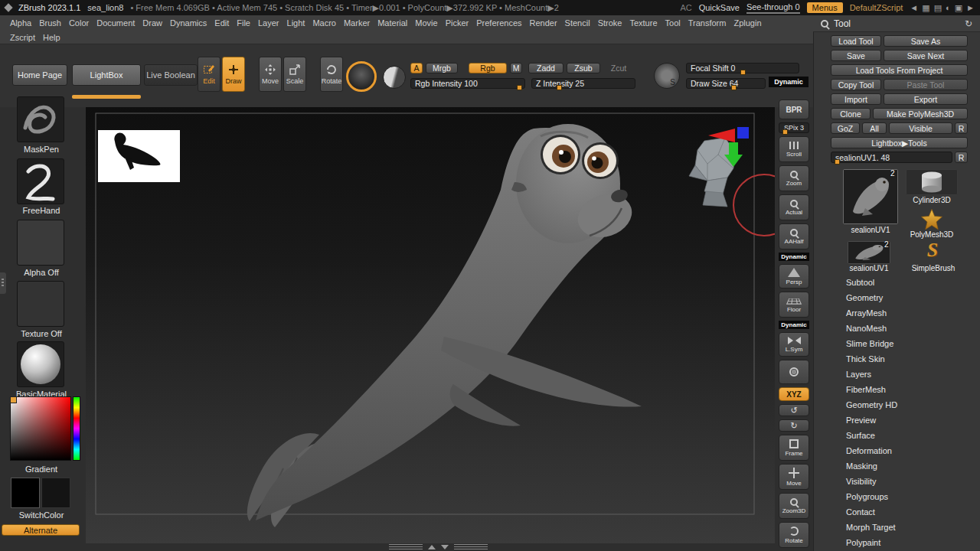 The image size is (980, 551). What do you see at coordinates (897, 298) in the screenshot?
I see `subpalette-header: Geometry` at bounding box center [897, 298].